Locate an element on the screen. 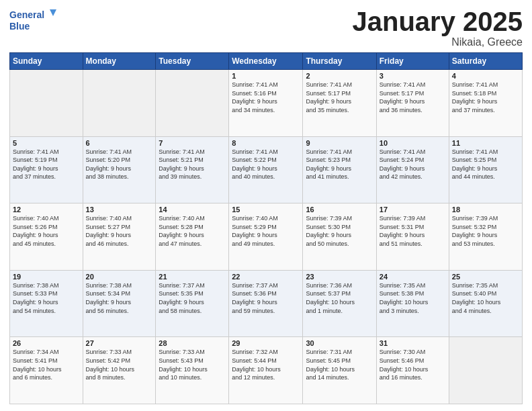 The image size is (532, 411). calendar-cell: 8Sunrise: 7:41 AMSunset: 5:22 PMDaylight… is located at coordinates (266, 170).